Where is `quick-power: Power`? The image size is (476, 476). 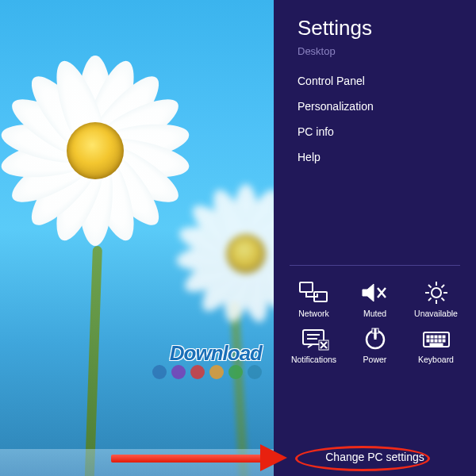 quick-power: Power is located at coordinates (374, 345).